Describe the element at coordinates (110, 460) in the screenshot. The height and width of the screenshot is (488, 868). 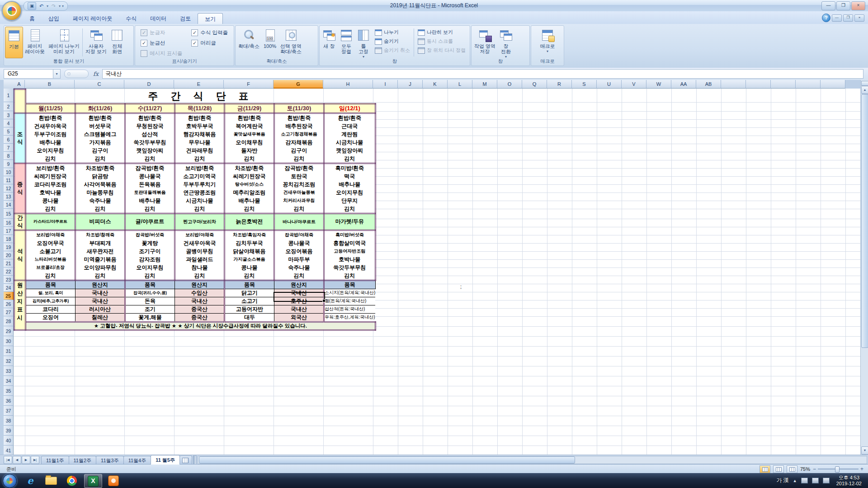
I see `sheet-tab-11월3주: 11월3주` at that location.